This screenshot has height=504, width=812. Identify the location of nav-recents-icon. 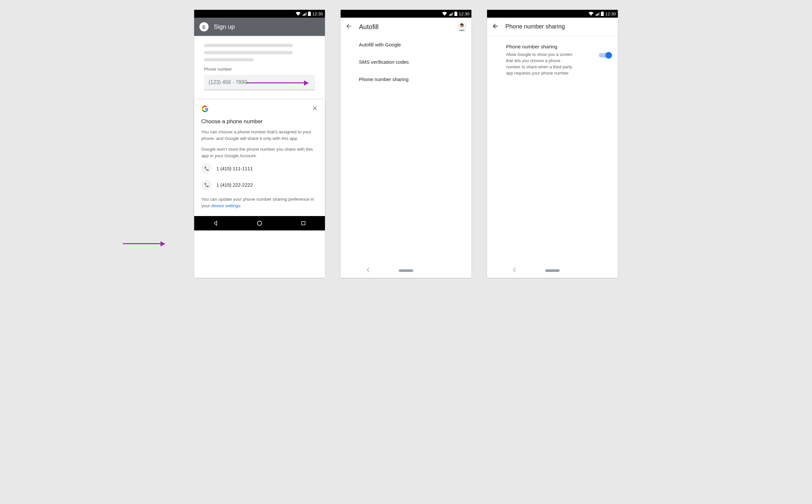
(303, 223).